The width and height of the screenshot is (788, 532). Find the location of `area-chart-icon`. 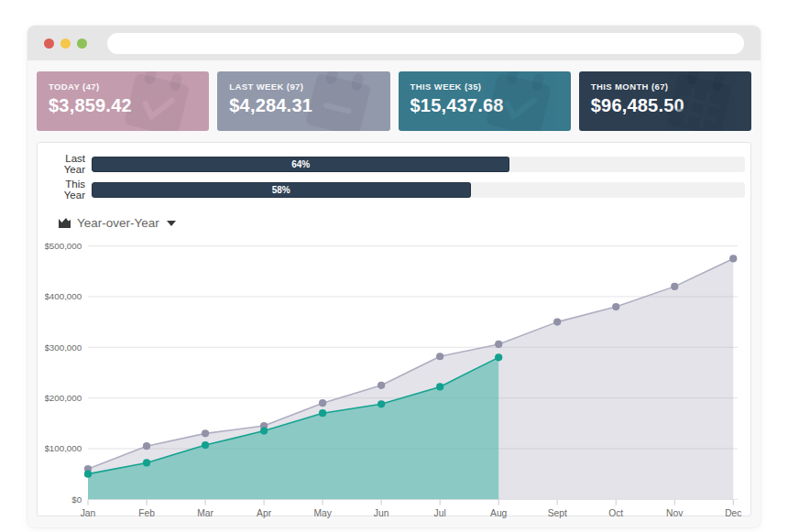

area-chart-icon is located at coordinates (64, 223).